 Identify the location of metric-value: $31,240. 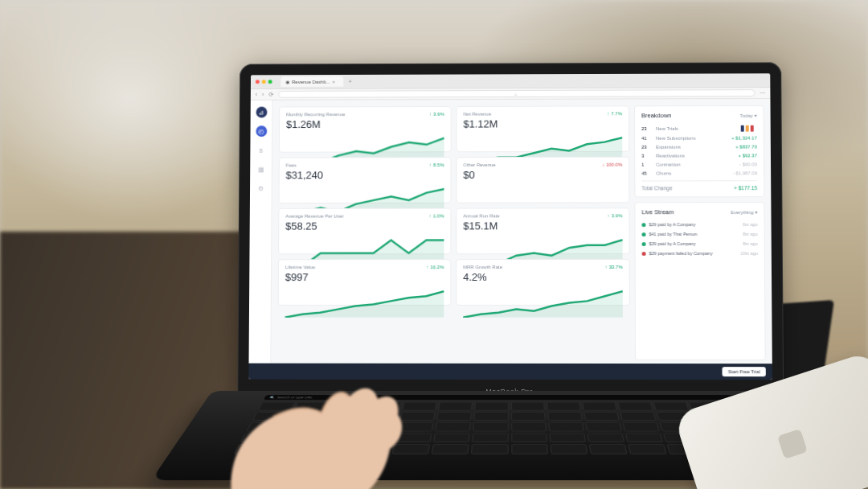
(365, 175).